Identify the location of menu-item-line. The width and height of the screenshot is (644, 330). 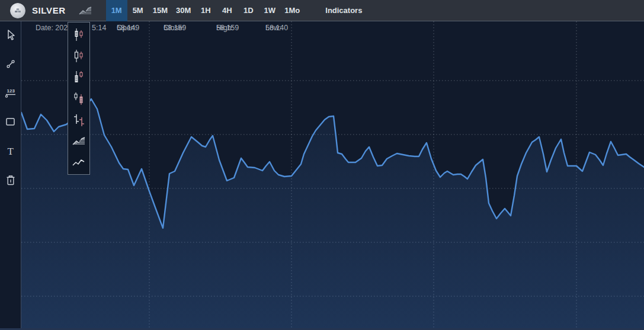
(79, 162).